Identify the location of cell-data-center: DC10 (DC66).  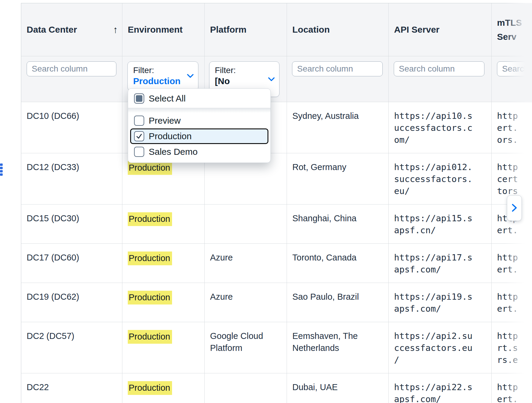
(72, 128).